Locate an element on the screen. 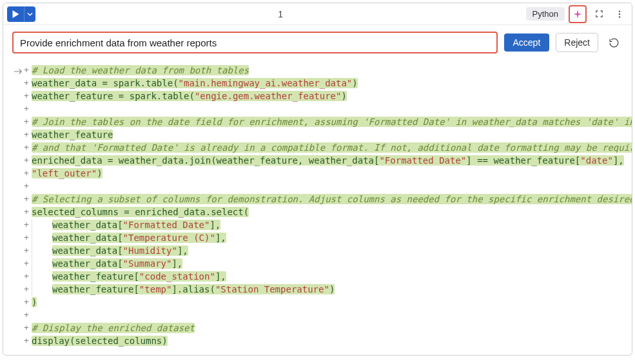 The height and width of the screenshot is (364, 635). language-selector: Python is located at coordinates (545, 14).